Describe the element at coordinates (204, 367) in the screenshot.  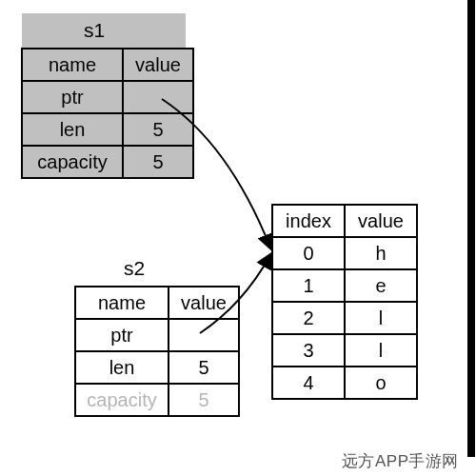
I see `s2-len-value: 5` at that location.